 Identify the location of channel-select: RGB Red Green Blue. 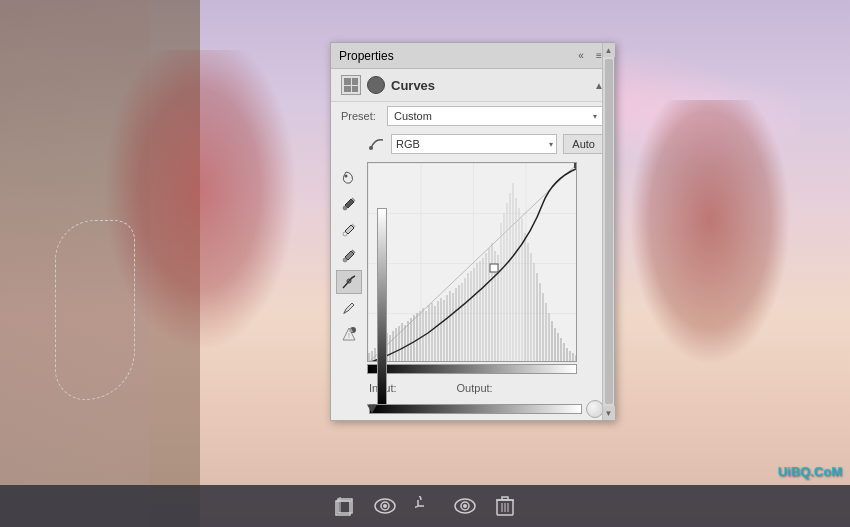
(474, 144).